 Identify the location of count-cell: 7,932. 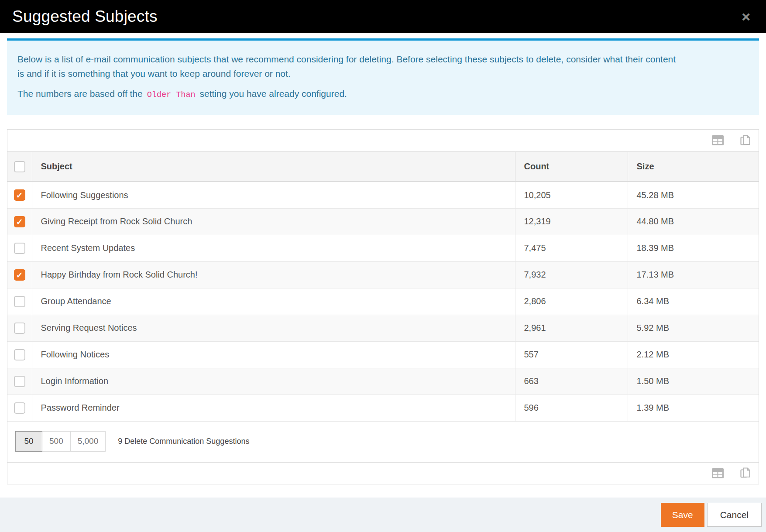
(571, 275).